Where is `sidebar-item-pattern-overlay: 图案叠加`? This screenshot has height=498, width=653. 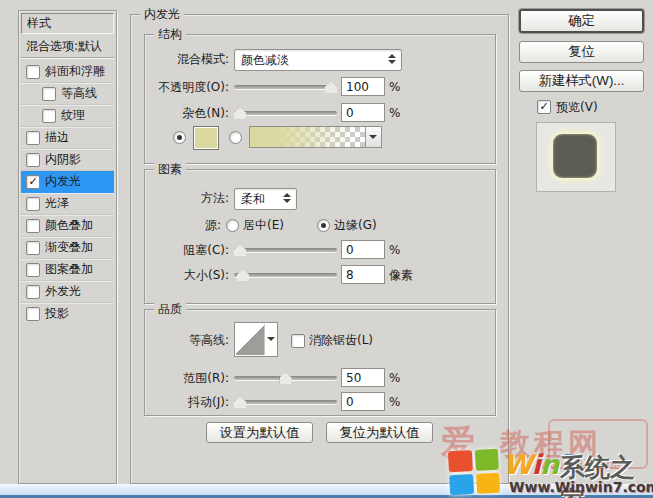
sidebar-item-pattern-overlay: 图案叠加 is located at coordinates (68, 270).